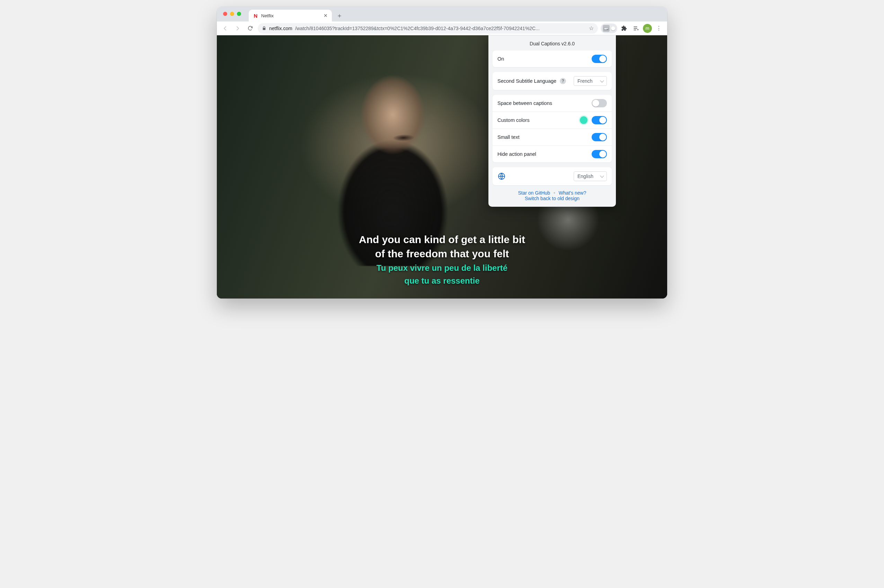  Describe the element at coordinates (250, 28) in the screenshot. I see `reload-icon` at that location.